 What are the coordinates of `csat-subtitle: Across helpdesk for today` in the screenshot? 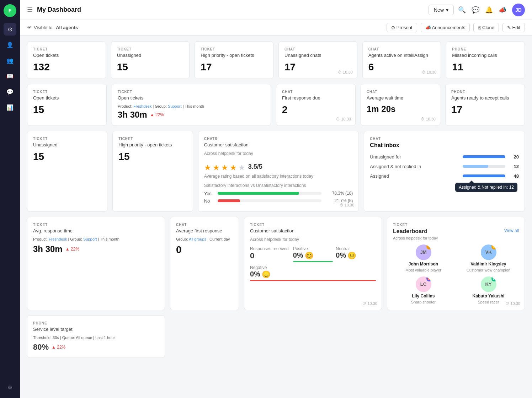 It's located at (313, 240).